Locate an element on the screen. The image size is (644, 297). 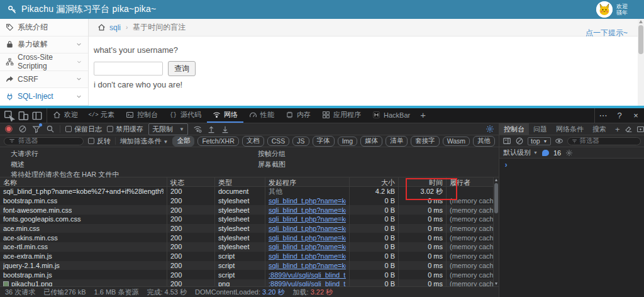
query-button: 查询 is located at coordinates (182, 69).